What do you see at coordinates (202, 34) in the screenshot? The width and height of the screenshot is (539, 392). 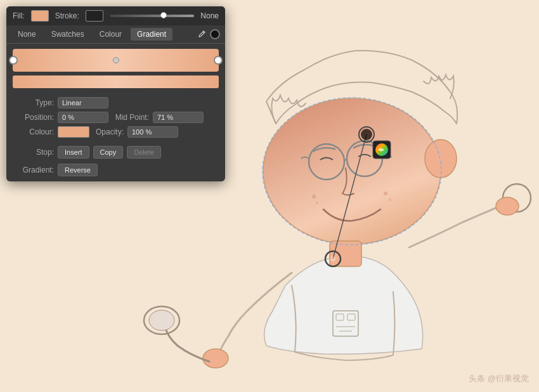 I see `eyedropper-icon` at bounding box center [202, 34].